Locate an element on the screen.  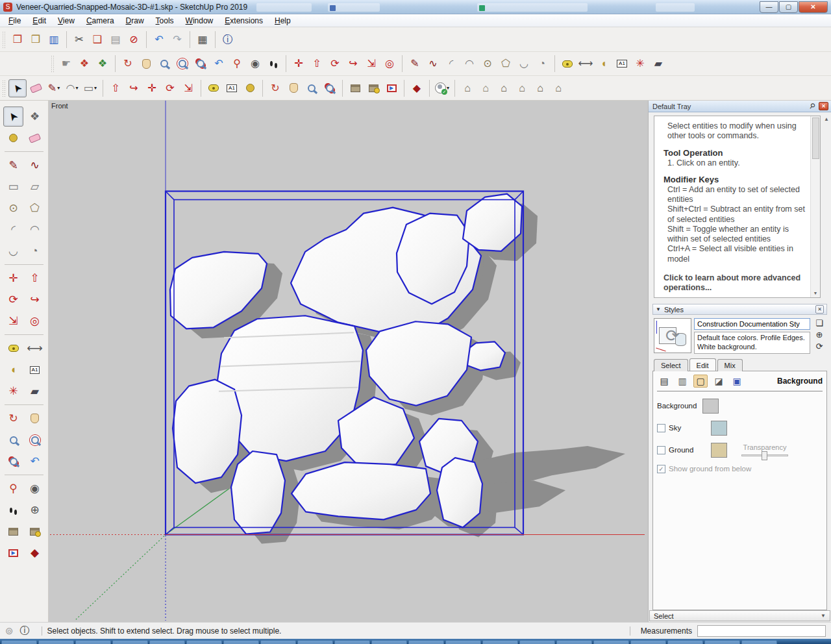
shapes-icon: ▭▾ is located at coordinates (90, 88).